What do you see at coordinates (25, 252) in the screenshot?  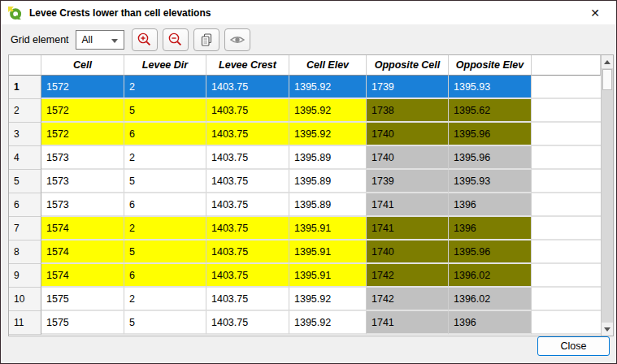 I see `row-header: 8` at bounding box center [25, 252].